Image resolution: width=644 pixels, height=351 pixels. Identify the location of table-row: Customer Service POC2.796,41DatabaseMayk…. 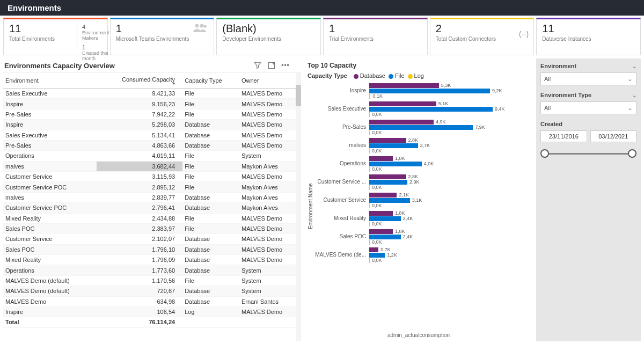
(152, 208).